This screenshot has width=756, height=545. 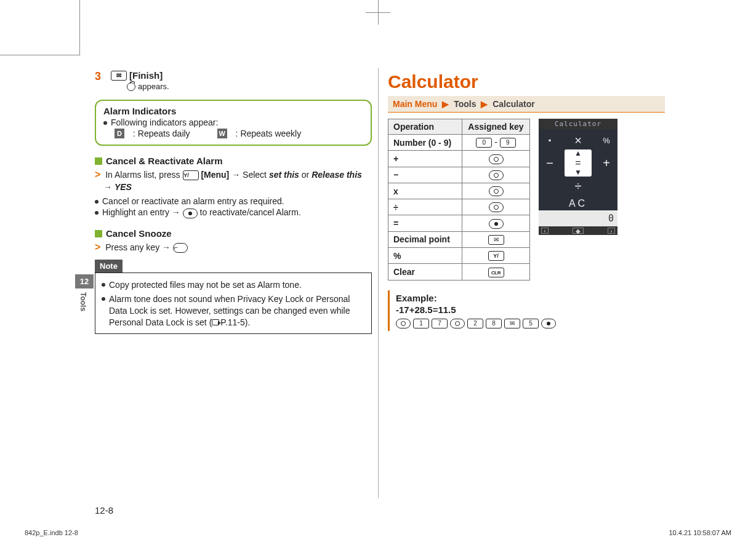 What do you see at coordinates (84, 295) in the screenshot?
I see `chapter-tab: 12 Tools` at bounding box center [84, 295].